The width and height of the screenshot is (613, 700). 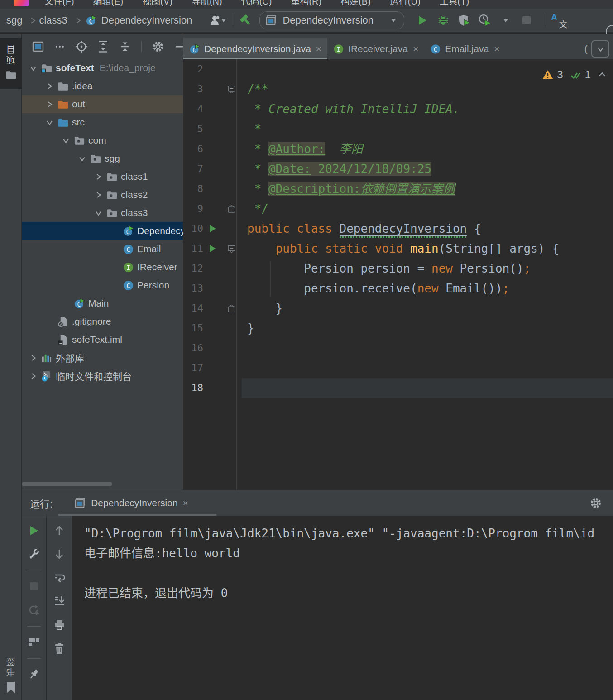 I want to click on tree-row-src: src, so click(x=102, y=122).